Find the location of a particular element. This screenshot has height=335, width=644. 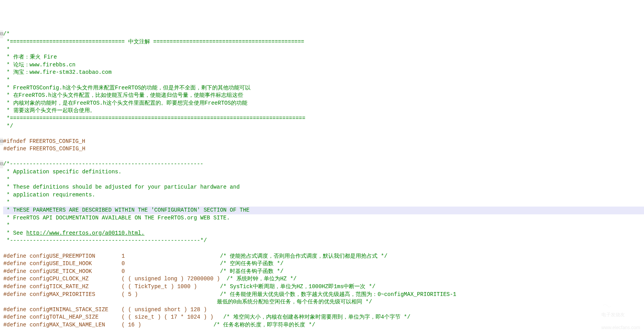

macro-name: configMINIMAL_STACK_SIZE is located at coordinates (69, 310).